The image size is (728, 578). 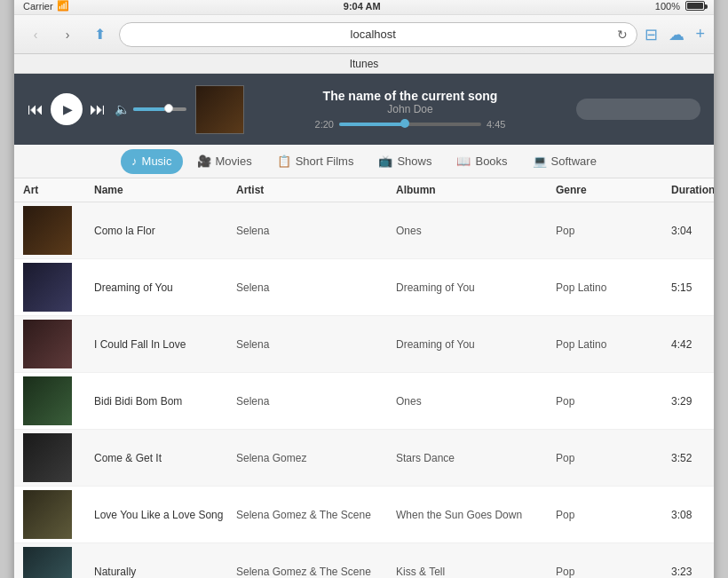 What do you see at coordinates (160, 109) in the screenshot?
I see `volume-bar` at bounding box center [160, 109].